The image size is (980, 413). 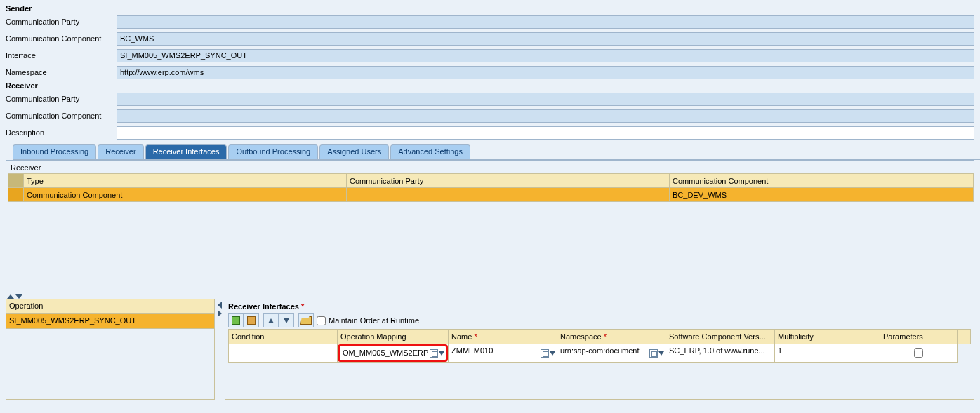 What do you see at coordinates (61, 99) in the screenshot?
I see `receiver-party-label: Communication Party` at bounding box center [61, 99].